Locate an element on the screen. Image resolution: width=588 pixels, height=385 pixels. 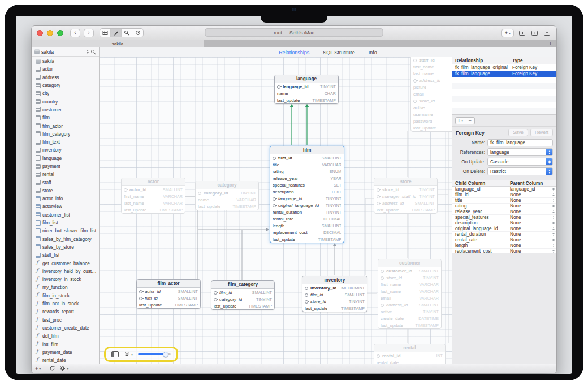
sidebar-item-actor_info: actor_info is located at coordinates (66, 198).